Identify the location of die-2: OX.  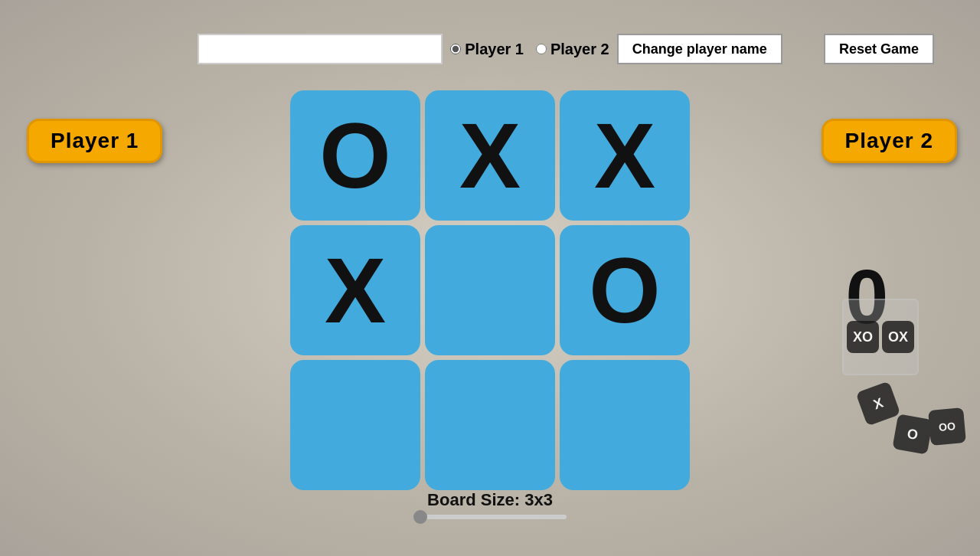
(898, 337).